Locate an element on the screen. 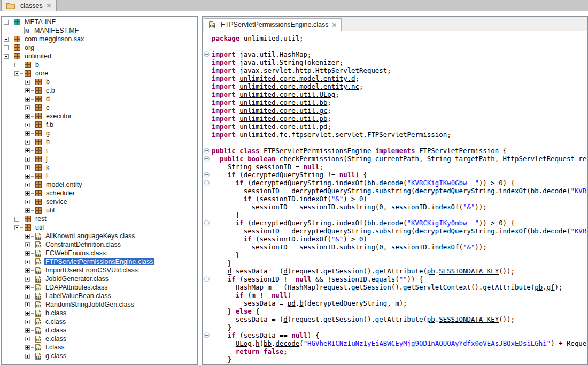 This screenshot has width=588, height=365. tree-item: 010AllKnownLanguageKeys.class is located at coordinates (99, 236).